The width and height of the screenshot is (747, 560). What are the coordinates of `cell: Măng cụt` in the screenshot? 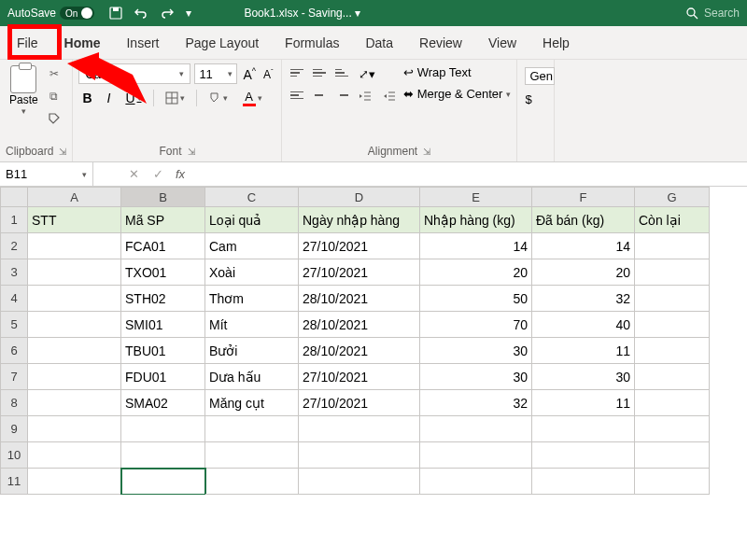 It's located at (252, 403).